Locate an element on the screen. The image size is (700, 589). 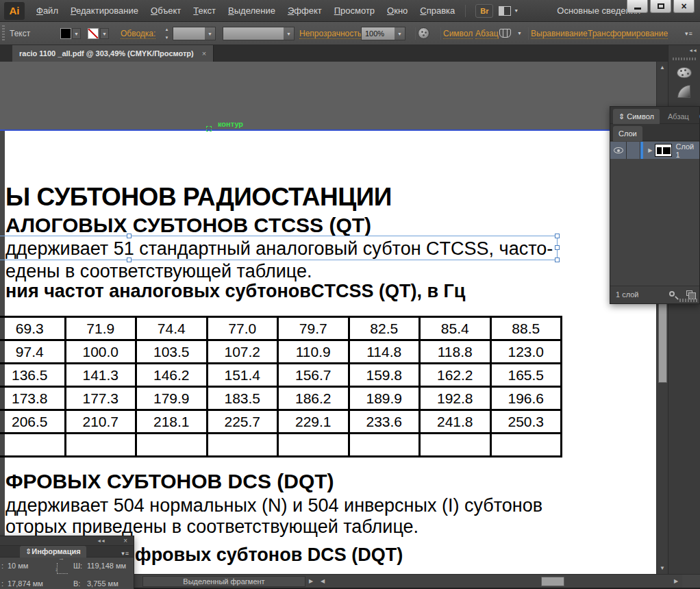
stroke-color-swatch is located at coordinates (93, 34).